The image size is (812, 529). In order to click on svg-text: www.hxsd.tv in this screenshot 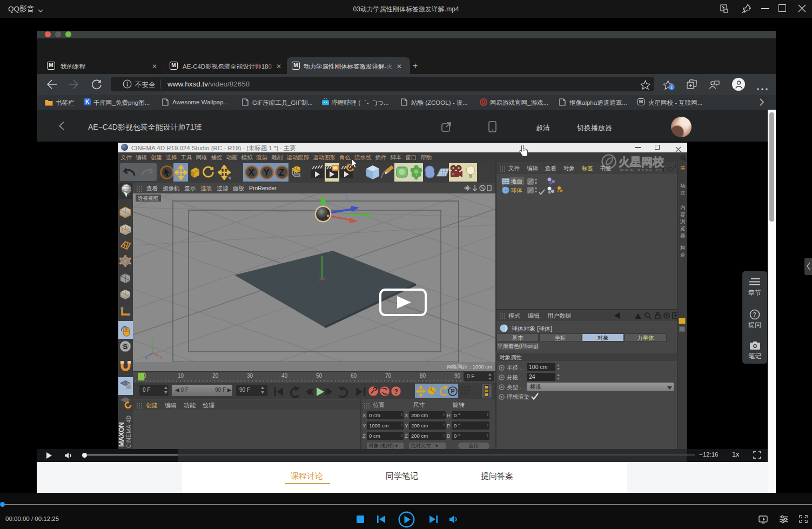, I will do `click(642, 170)`.